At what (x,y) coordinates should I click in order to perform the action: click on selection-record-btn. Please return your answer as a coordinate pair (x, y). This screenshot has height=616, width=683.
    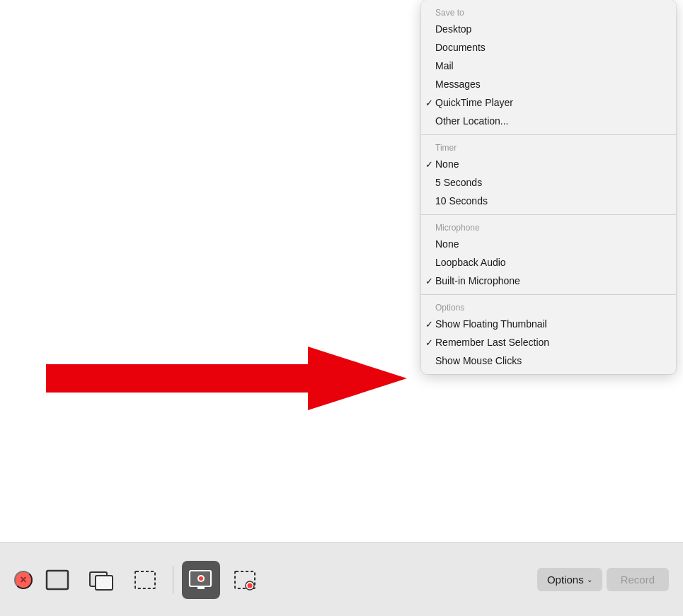
    Looking at the image, I should click on (245, 580).